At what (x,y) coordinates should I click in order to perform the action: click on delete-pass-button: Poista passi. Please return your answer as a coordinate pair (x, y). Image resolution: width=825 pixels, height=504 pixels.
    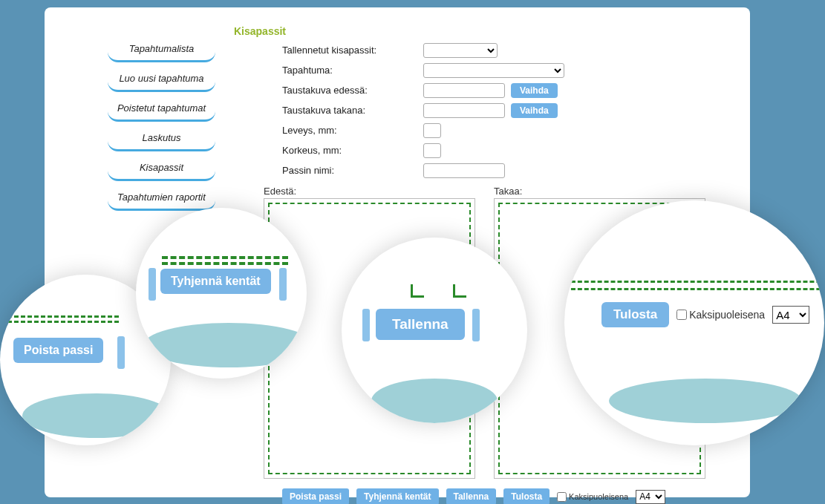
    Looking at the image, I should click on (316, 496).